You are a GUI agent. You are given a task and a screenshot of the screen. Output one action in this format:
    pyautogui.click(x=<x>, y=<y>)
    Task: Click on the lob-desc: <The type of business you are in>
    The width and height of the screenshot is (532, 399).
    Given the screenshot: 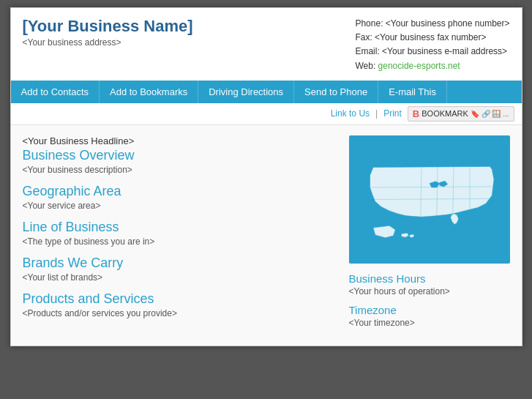 What is the action you would take?
    pyautogui.click(x=180, y=242)
    